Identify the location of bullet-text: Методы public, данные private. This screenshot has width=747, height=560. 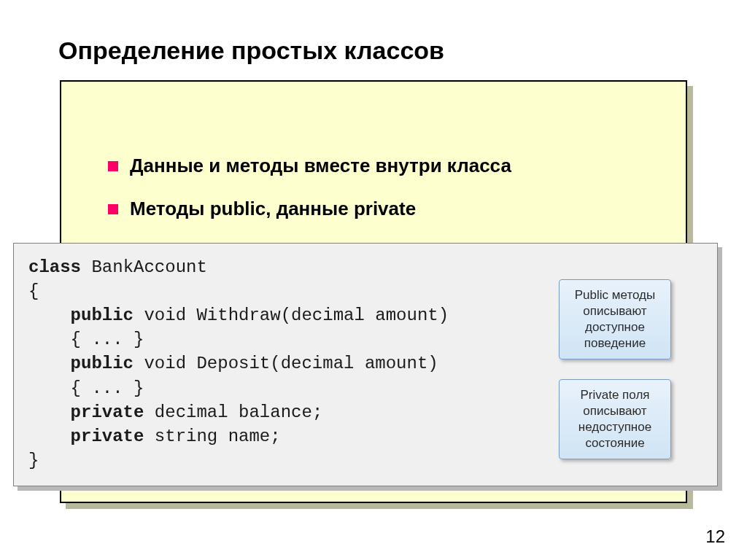
(273, 209).